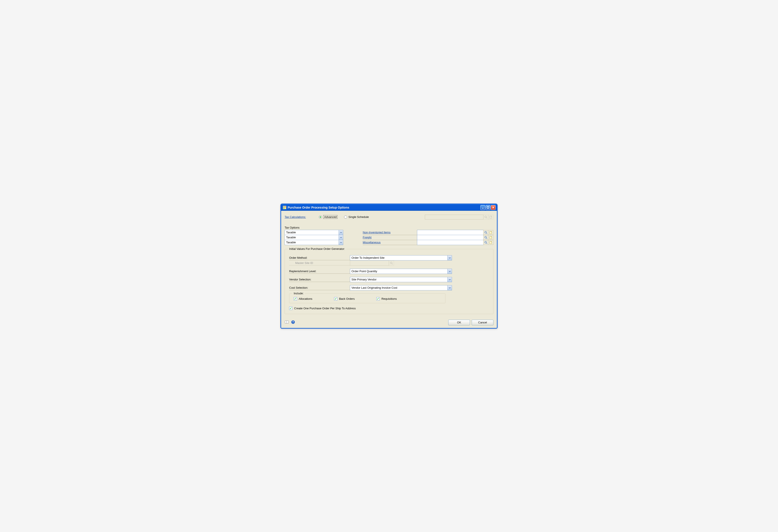 The width and height of the screenshot is (778, 532). Describe the element at coordinates (328, 217) in the screenshot. I see `radio-advanced: Advanced` at that location.